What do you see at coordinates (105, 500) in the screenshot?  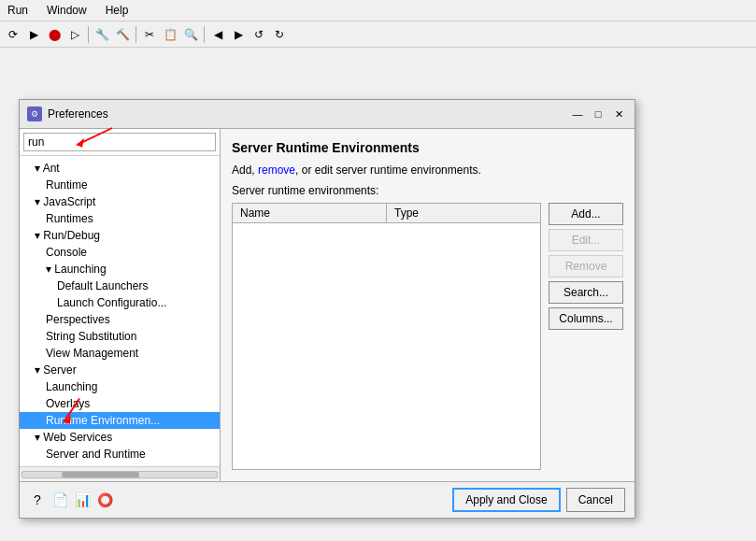 I see `restore-icon: ⭕` at bounding box center [105, 500].